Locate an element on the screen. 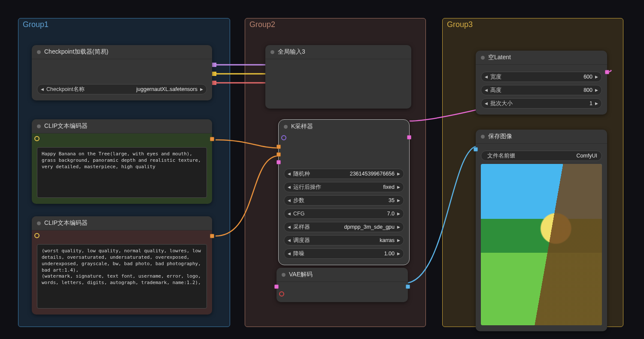 This screenshot has height=339, width=644. node-ksampler: K采样器 ◀随机种236145399676656▶◀运行后操作fixed▶◀步数… is located at coordinates (344, 192).